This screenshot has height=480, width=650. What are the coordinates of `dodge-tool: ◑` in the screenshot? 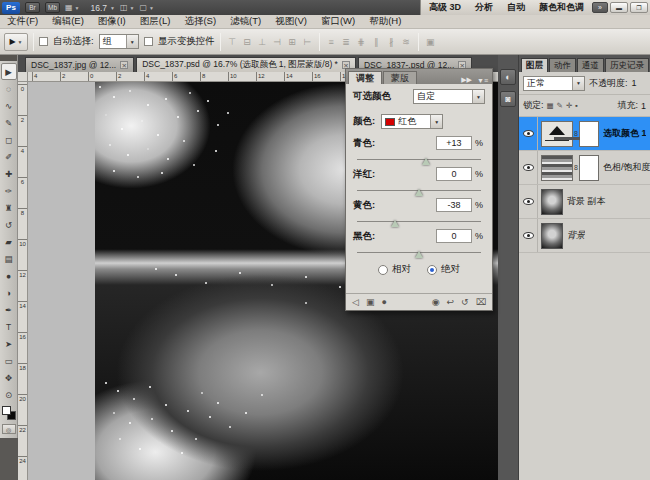 It's located at (9, 292).